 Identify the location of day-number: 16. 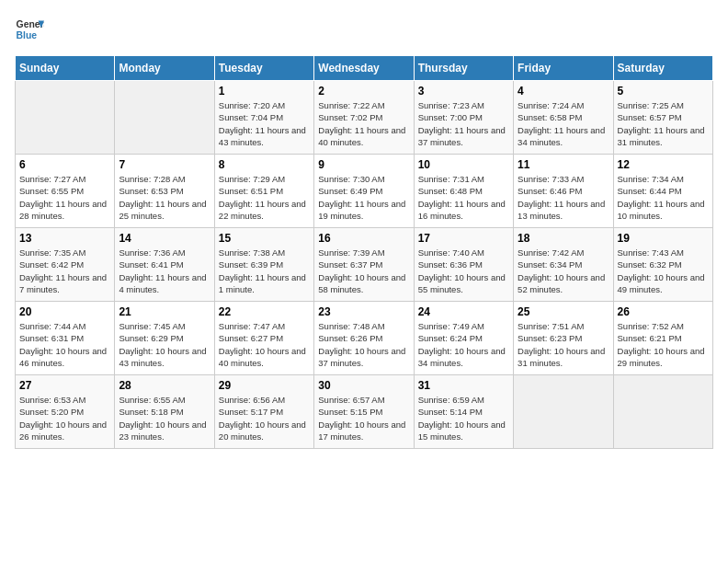
(364, 238).